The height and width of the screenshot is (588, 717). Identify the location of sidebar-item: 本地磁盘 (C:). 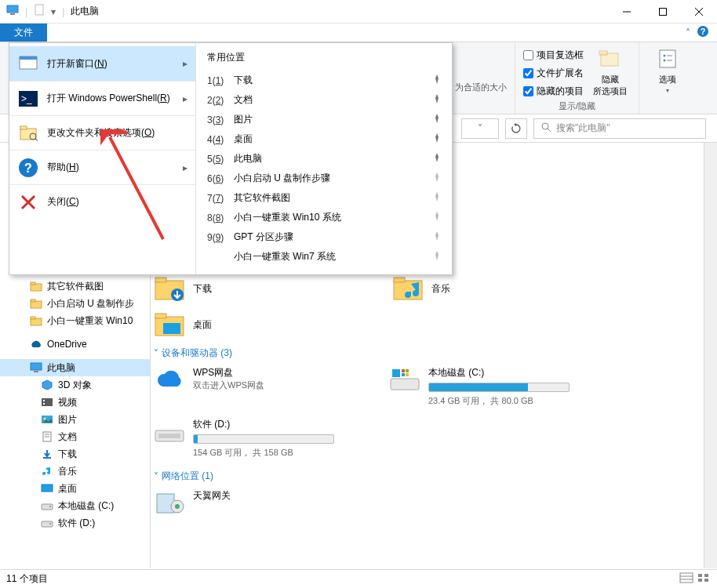
(75, 506).